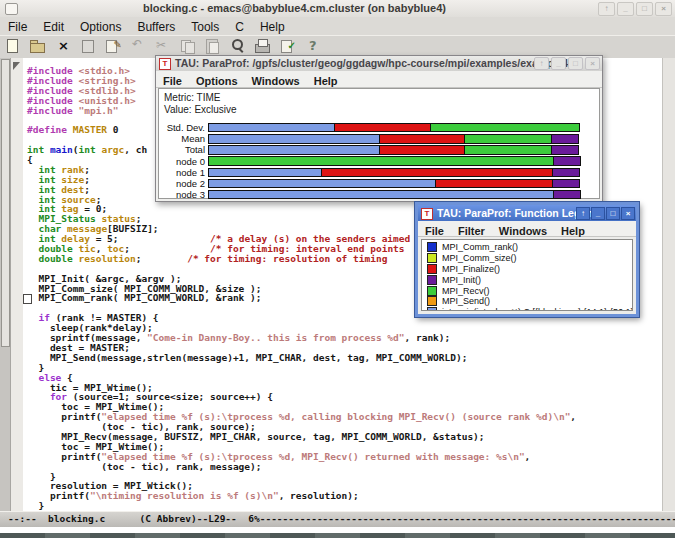 The width and height of the screenshot is (675, 538). I want to click on legend-item: MPI_Finalize(), so click(530, 270).